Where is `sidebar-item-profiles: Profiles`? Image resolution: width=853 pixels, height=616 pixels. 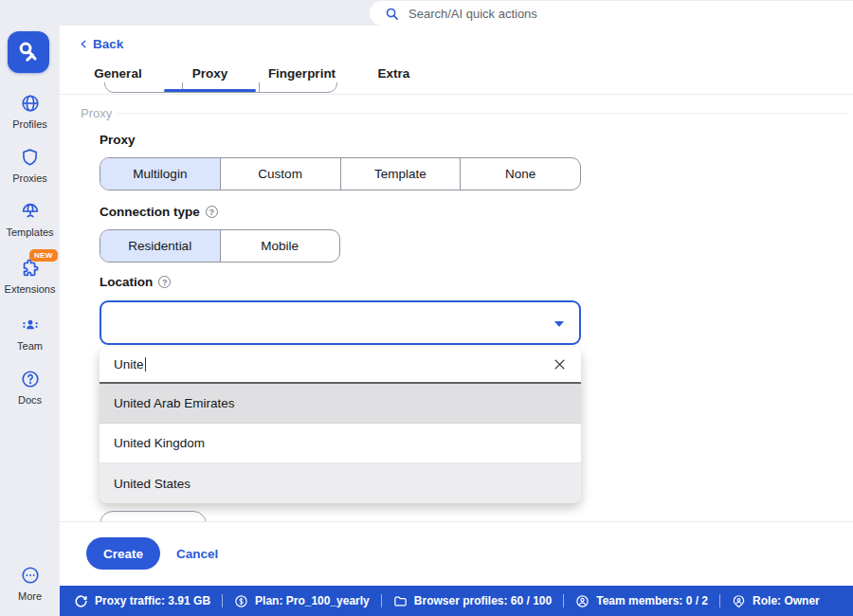
sidebar-item-profiles: Profiles is located at coordinates (30, 112).